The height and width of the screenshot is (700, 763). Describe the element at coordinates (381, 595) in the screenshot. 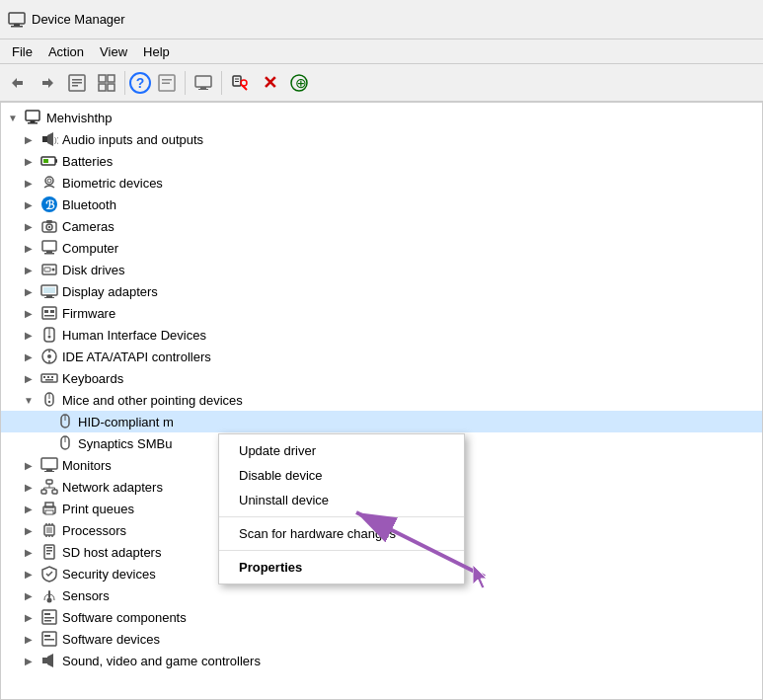

I see `tree-item-sensors: ▶ Sensors` at that location.